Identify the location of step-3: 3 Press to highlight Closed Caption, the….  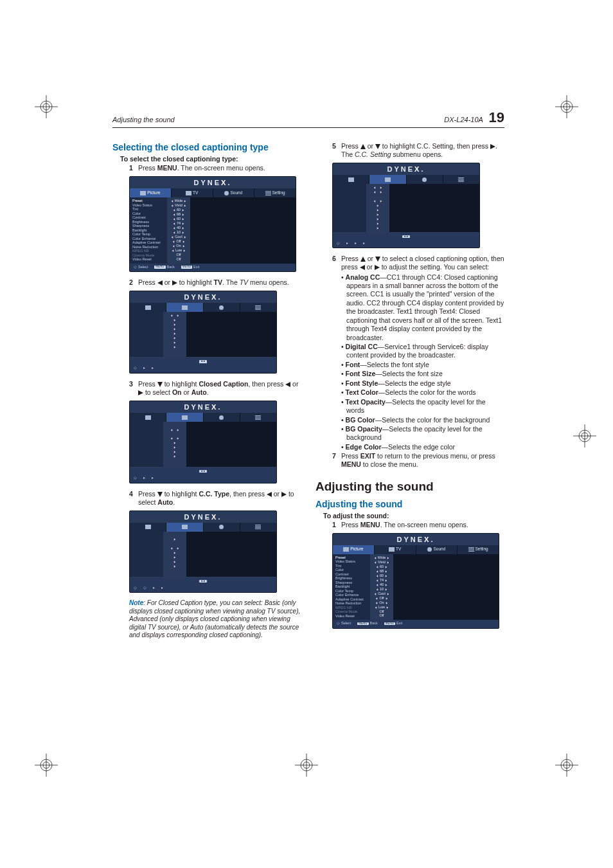
(215, 388).